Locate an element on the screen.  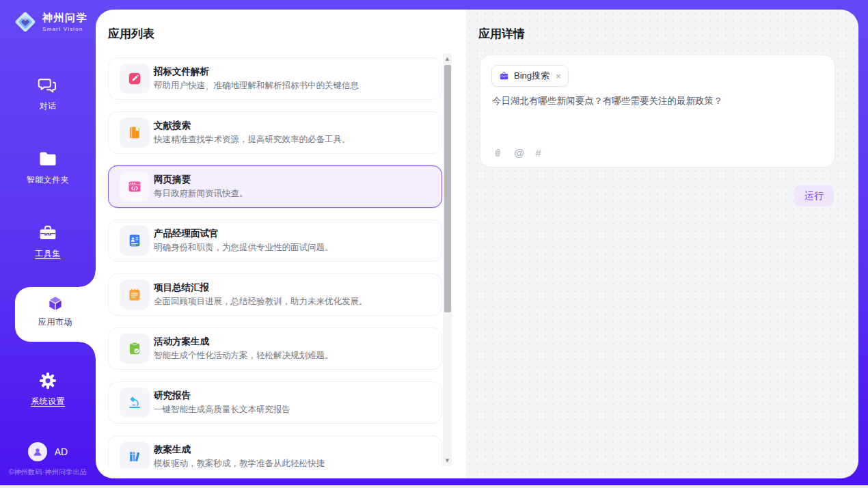
clipboard-check-icon is located at coordinates (135, 349).